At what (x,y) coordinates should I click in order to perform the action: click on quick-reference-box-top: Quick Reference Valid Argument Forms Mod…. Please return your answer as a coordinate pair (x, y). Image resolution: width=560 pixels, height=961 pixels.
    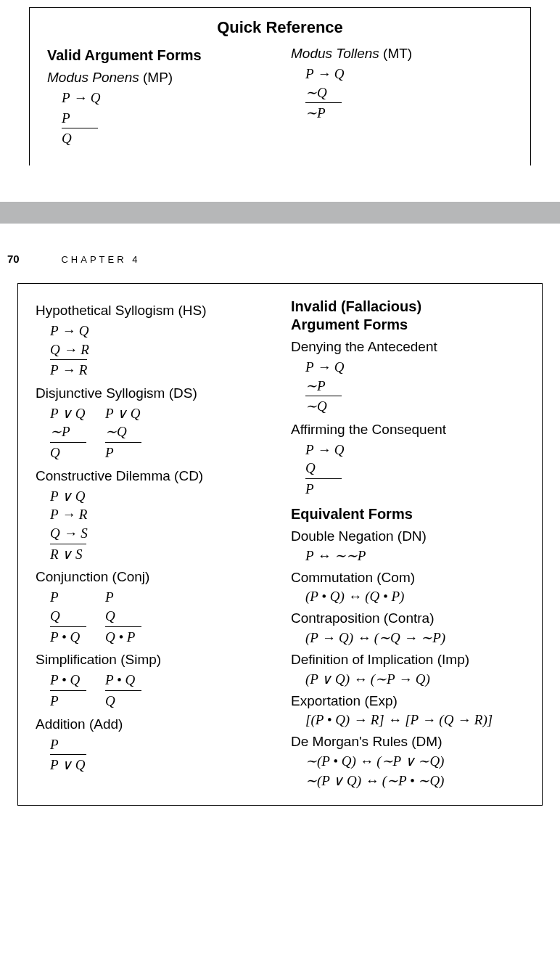
    Looking at the image, I should click on (280, 86).